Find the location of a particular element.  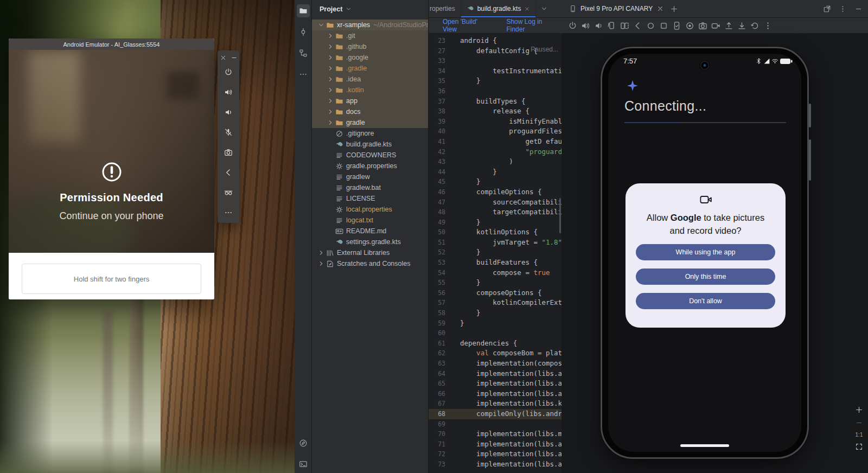

video-icon is located at coordinates (716, 26).